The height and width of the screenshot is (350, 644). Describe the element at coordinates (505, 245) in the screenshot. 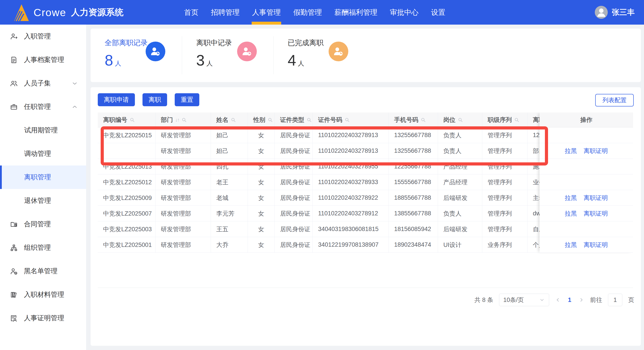

I see `cell-职级序列: 业务序列` at that location.